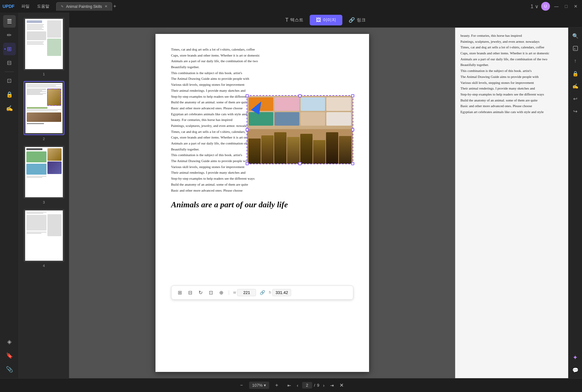 This screenshot has width=582, height=392. I want to click on sidebar-organize-icon: ⊟, so click(9, 63).